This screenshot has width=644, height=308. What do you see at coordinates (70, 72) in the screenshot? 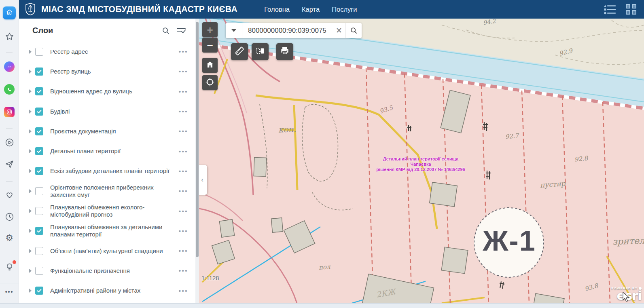
I see `layer-label: Реєстр вулиць` at bounding box center [70, 72].